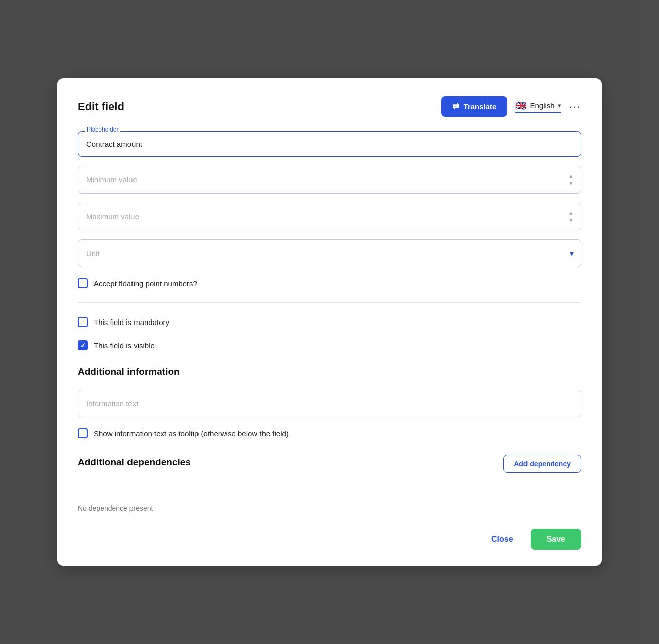  Describe the element at coordinates (191, 433) in the screenshot. I see `tooltip-label: Show information text as tooltip (otherw…` at that location.